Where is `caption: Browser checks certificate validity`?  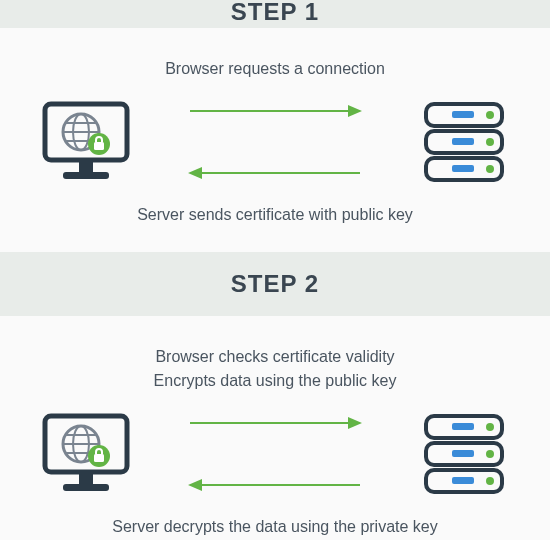 caption: Browser checks certificate validity is located at coordinates (275, 357).